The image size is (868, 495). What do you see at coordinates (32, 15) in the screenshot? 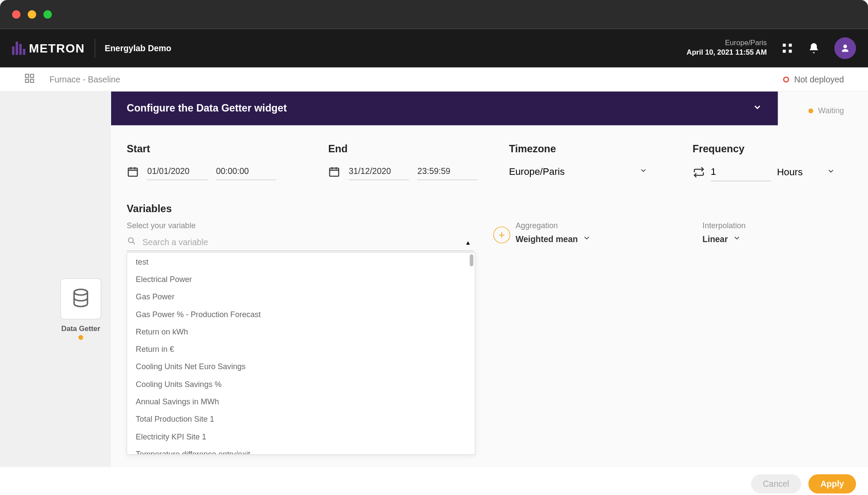
I see `window-controls` at bounding box center [32, 15].